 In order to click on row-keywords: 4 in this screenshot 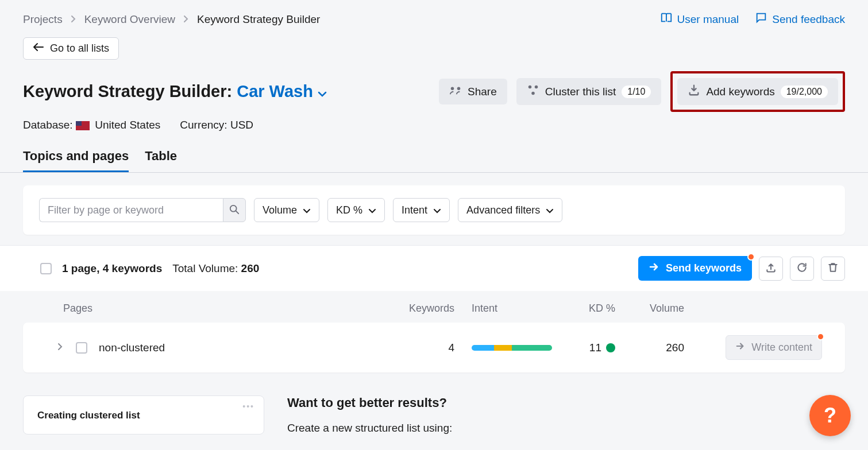, I will do `click(420, 348)`.